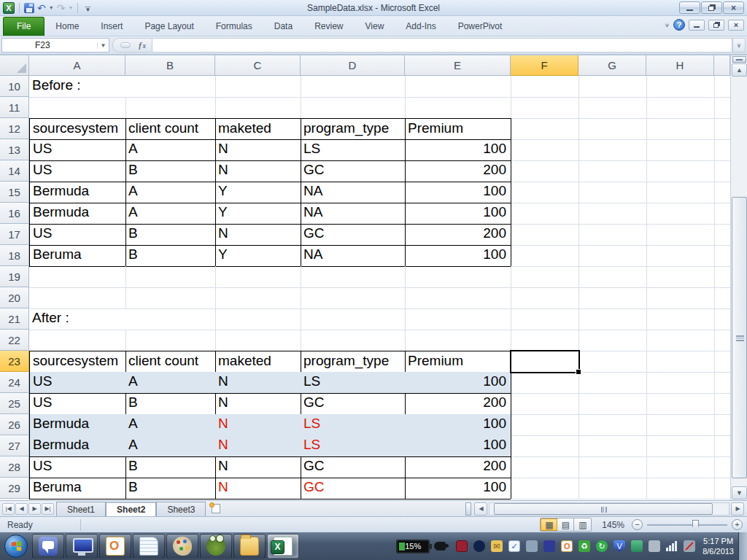  What do you see at coordinates (353, 235) in the screenshot?
I see `cell-D17: GC` at bounding box center [353, 235].